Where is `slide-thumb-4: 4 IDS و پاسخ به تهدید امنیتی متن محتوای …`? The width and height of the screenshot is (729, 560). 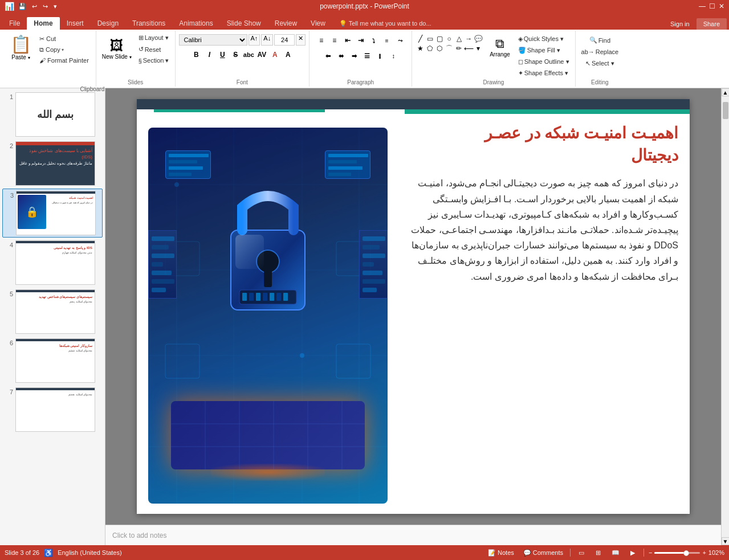
slide-thumb-4: 4 IDS و پاسخ به تهدید امنیتی متن محتوای … is located at coordinates (52, 263).